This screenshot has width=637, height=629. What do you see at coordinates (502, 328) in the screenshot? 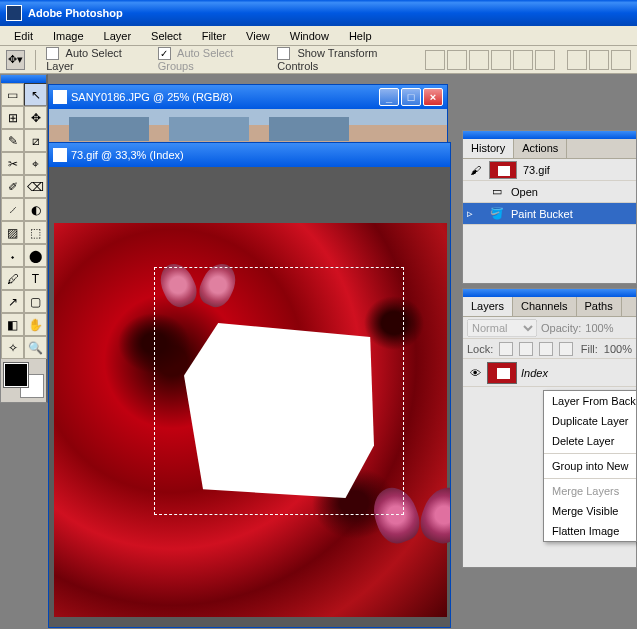
I see `blend-mode-select: Normal` at bounding box center [502, 328].